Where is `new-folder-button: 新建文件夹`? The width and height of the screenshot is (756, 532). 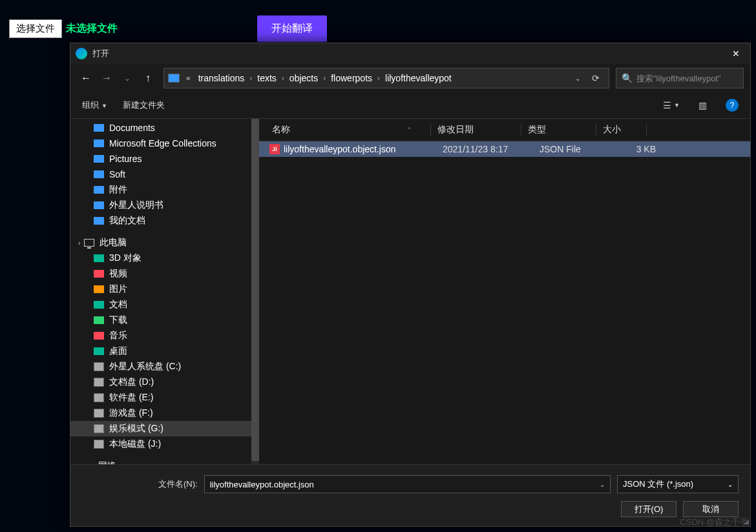 new-folder-button: 新建文件夹 is located at coordinates (143, 105).